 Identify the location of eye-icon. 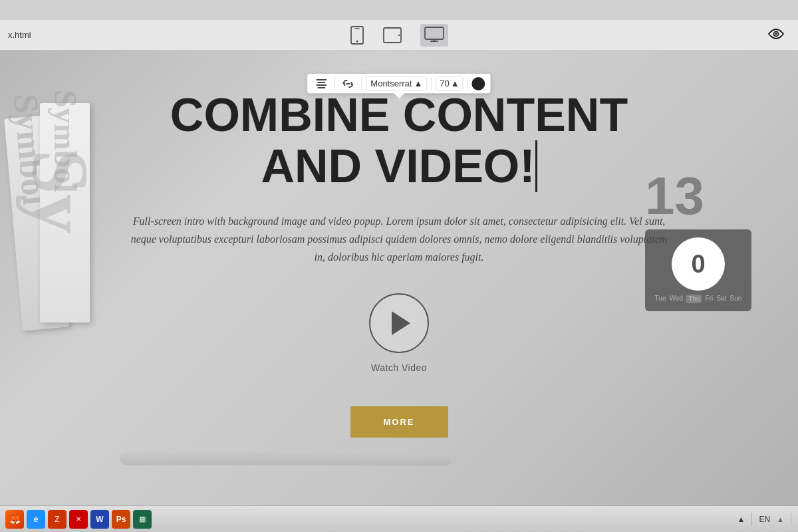
(776, 35).